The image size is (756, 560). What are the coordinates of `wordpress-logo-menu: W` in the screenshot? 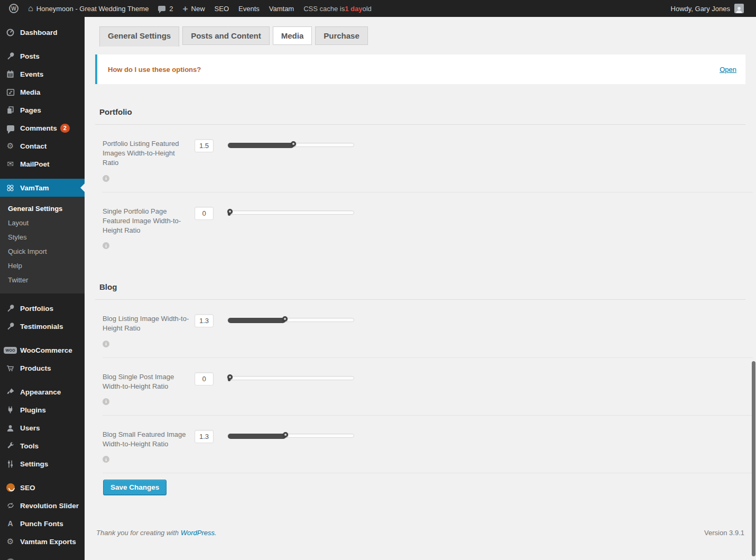 It's located at (14, 8).